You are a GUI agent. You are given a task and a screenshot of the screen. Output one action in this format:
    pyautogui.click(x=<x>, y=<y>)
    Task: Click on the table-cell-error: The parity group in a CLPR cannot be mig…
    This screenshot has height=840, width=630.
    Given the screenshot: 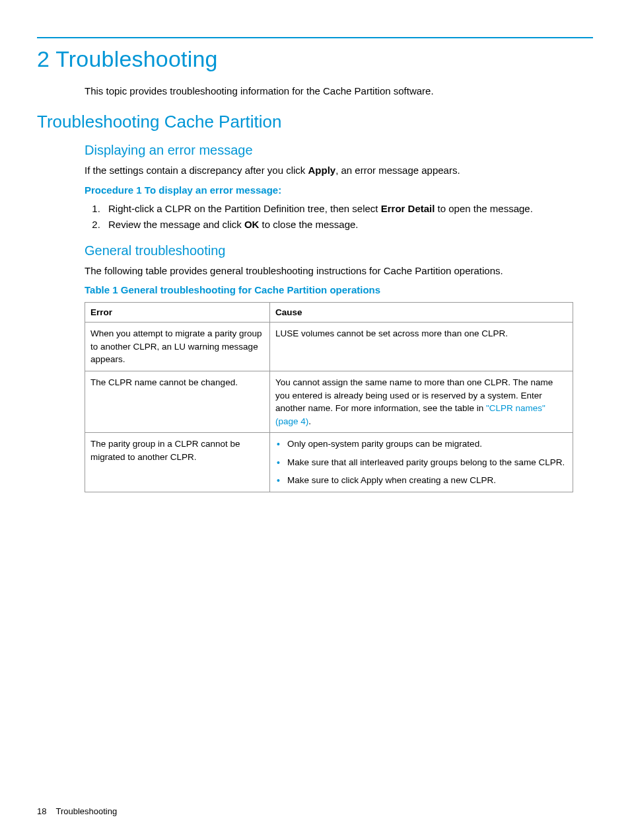 What is the action you would take?
    pyautogui.click(x=178, y=463)
    